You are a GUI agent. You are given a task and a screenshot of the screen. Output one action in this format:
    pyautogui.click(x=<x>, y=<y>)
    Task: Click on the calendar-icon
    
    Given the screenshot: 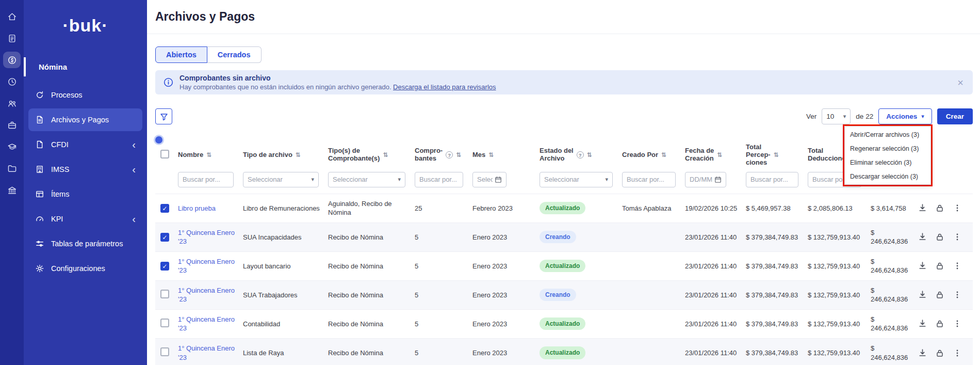 What is the action you would take?
    pyautogui.click(x=498, y=180)
    